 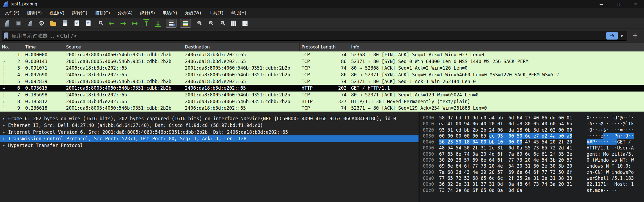 What do you see at coordinates (185, 23) in the screenshot?
I see `colorize-toggle-icon` at bounding box center [185, 23].